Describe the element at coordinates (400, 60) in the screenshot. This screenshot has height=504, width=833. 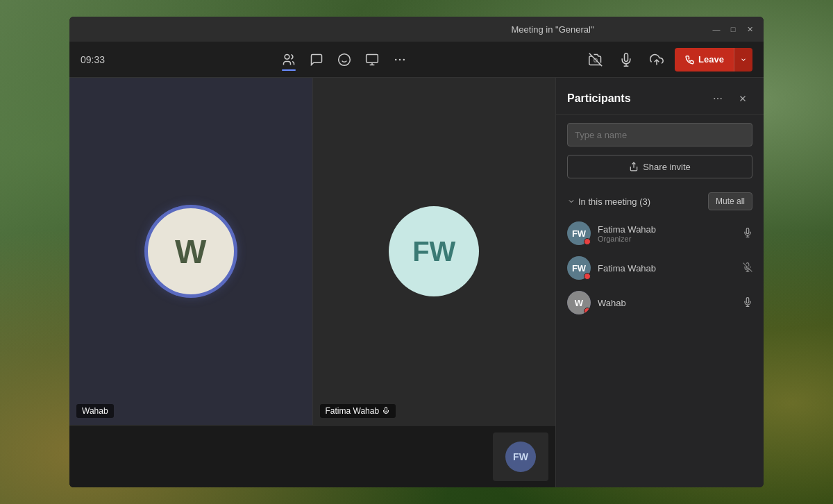
I see `more-options-button` at that location.